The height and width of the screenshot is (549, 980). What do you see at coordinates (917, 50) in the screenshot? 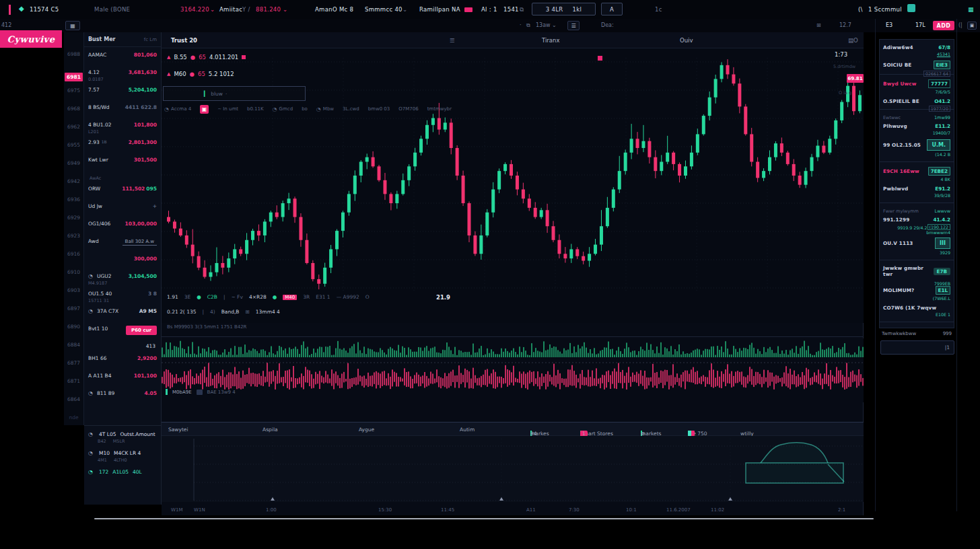
I see `sidebar-row: Adiww6w467/845341` at bounding box center [917, 50].